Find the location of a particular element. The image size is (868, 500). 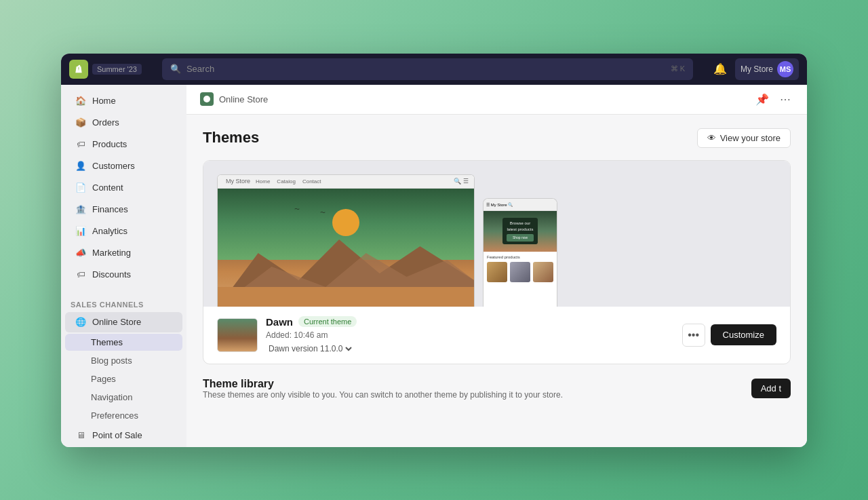

theme-version-select: Dawn version 11.0.0 is located at coordinates (310, 349).